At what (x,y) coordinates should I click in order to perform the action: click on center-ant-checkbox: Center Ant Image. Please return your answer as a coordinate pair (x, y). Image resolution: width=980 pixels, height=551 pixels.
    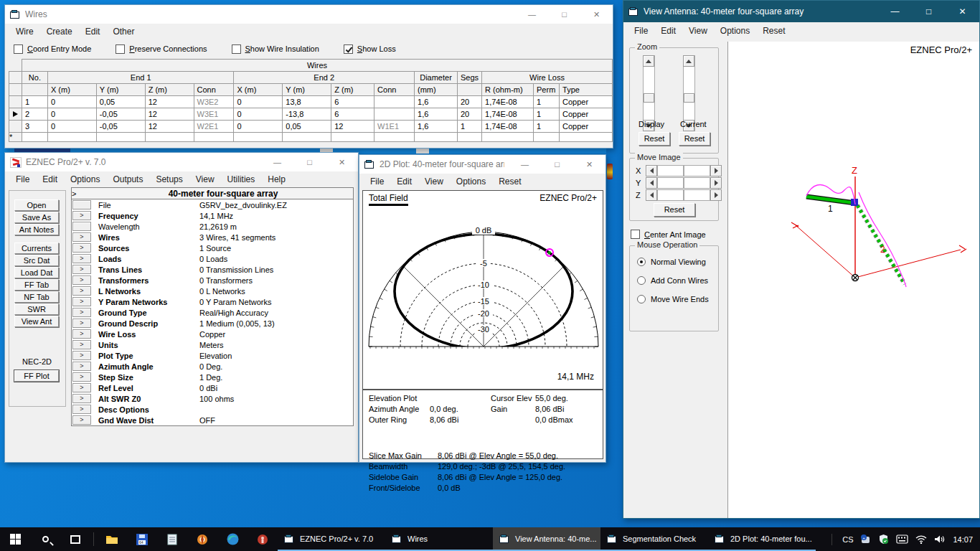
    Looking at the image, I should click on (669, 234).